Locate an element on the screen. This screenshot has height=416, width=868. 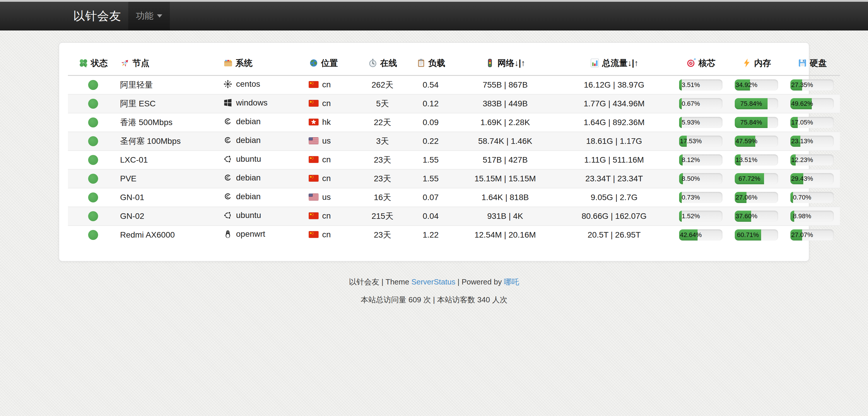
os-name: openwrt is located at coordinates (251, 234).